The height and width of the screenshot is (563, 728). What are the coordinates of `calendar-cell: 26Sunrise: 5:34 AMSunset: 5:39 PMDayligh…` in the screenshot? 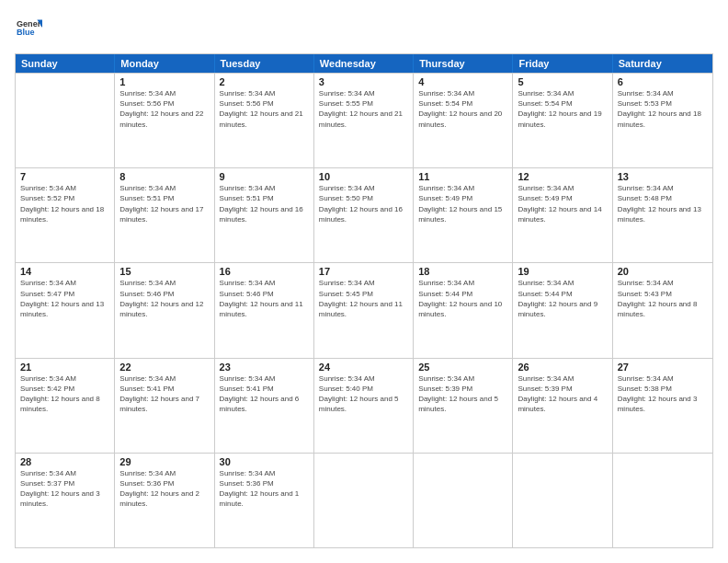 It's located at (563, 406).